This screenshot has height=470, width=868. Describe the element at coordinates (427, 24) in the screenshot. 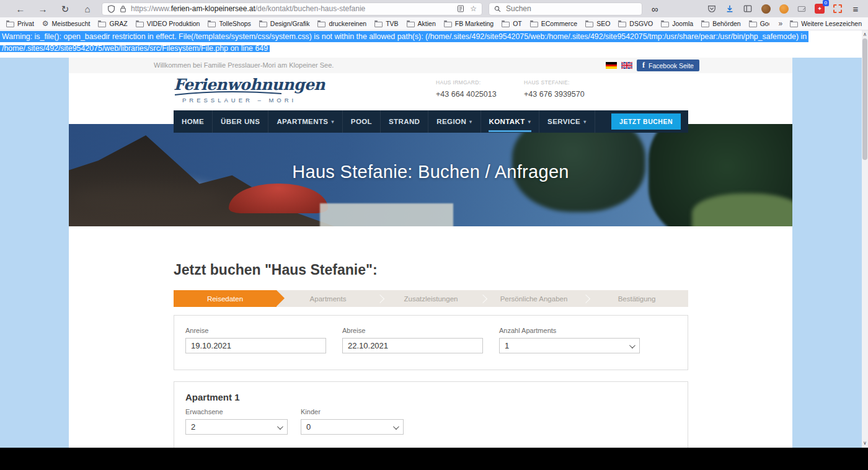

I see `bookmark-label: Aktien` at that location.